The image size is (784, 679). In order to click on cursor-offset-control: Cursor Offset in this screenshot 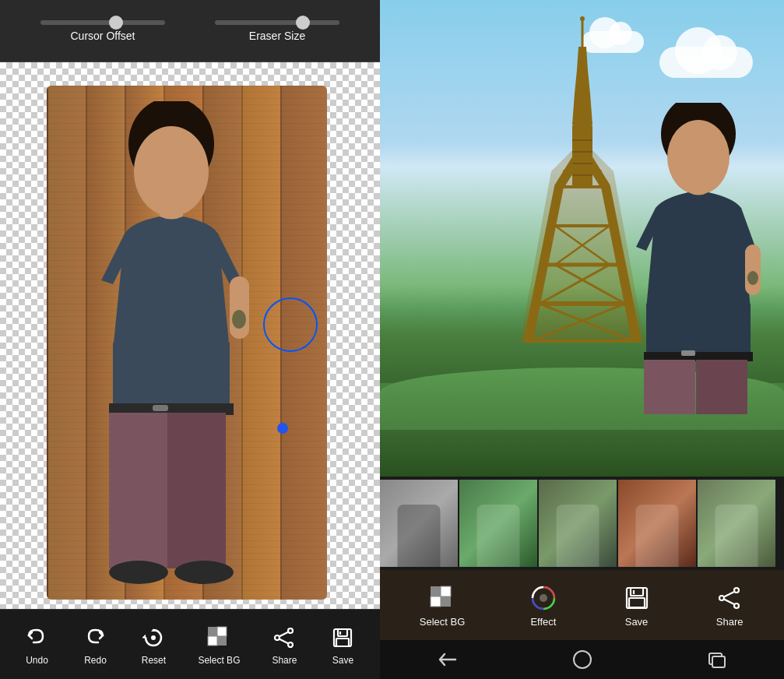, I will do `click(103, 31)`.